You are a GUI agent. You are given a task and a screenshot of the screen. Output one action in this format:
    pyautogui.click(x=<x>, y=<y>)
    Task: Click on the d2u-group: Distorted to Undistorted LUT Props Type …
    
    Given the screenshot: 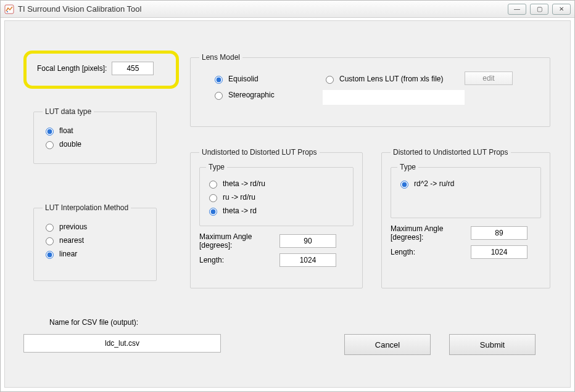 What is the action you would take?
    pyautogui.click(x=466, y=218)
    